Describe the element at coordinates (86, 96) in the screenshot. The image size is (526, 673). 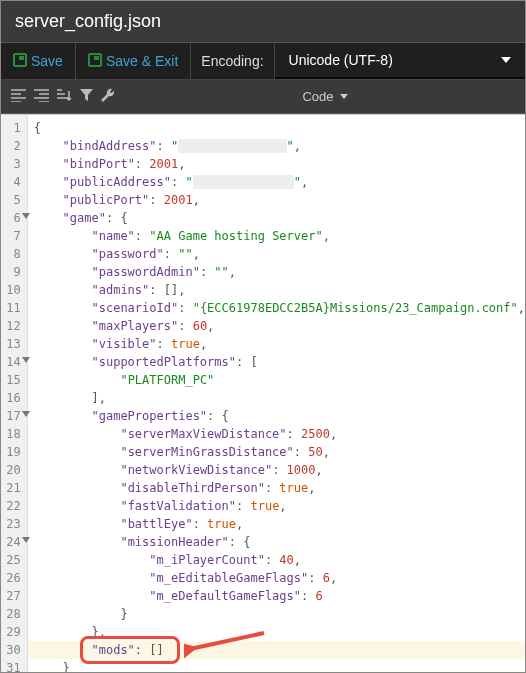
I see `filter-icon` at that location.